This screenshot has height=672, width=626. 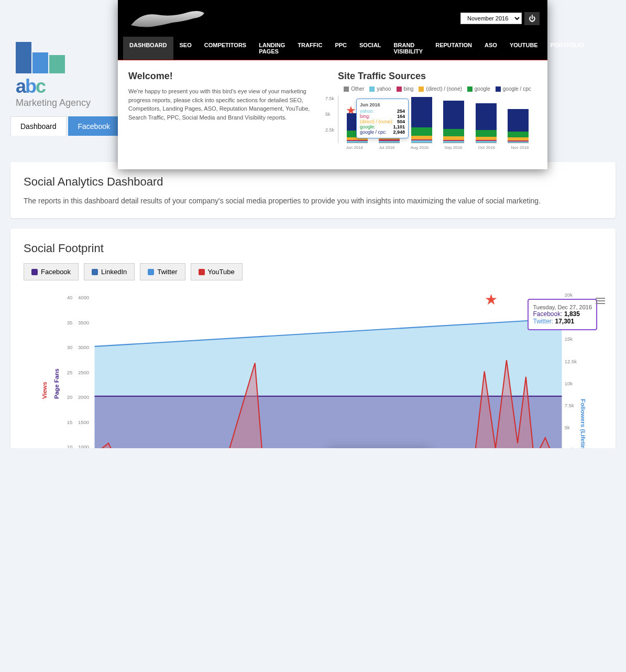 I want to click on legend-item: google, so click(x=479, y=89).